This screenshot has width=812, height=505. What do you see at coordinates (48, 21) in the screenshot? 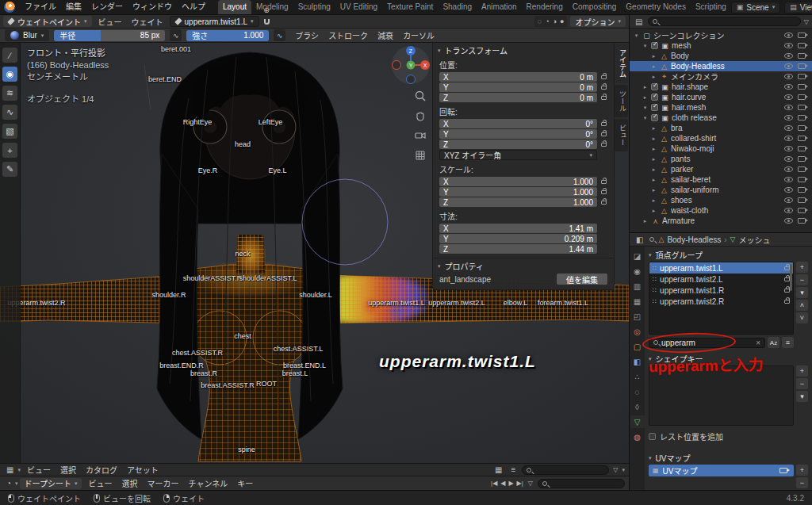
I see `mode-dropdown: ウェイトペイント ▾` at bounding box center [48, 21].